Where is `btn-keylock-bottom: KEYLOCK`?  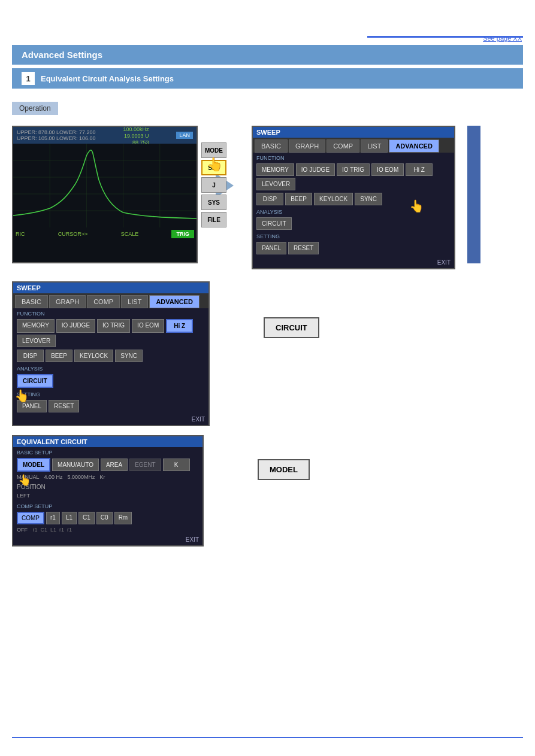 btn-keylock-bottom: KEYLOCK is located at coordinates (93, 356).